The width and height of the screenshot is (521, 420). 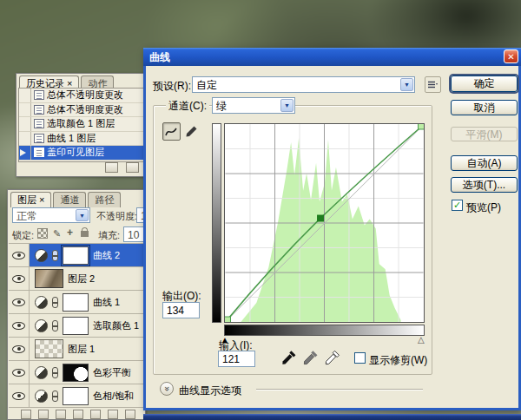 I want to click on white-point-slider: △, so click(x=421, y=340).